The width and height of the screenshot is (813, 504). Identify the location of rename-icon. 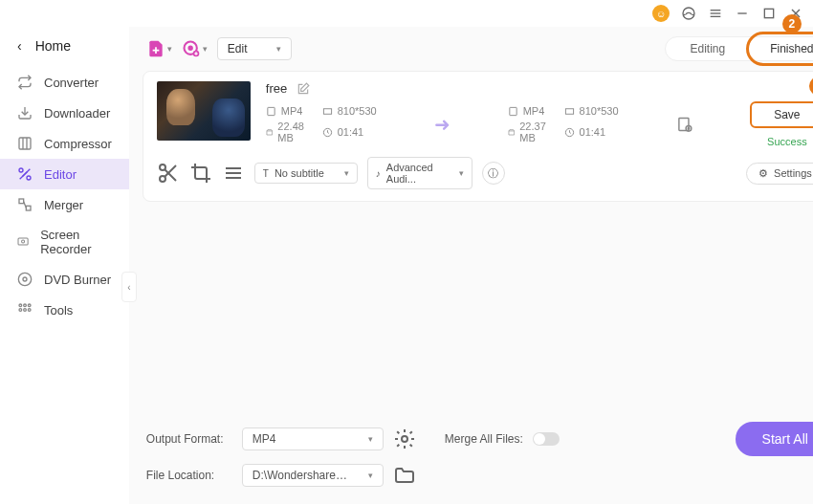
(303, 89).